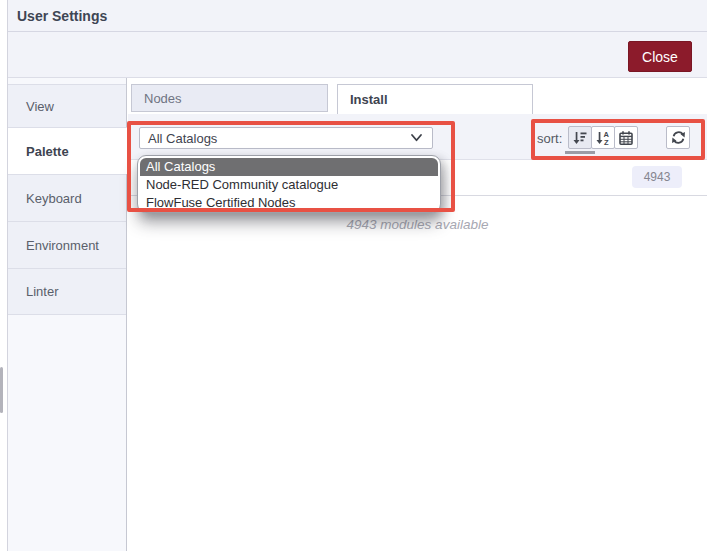 The height and width of the screenshot is (551, 707). Describe the element at coordinates (550, 138) in the screenshot. I see `sort-label: sort:` at that location.